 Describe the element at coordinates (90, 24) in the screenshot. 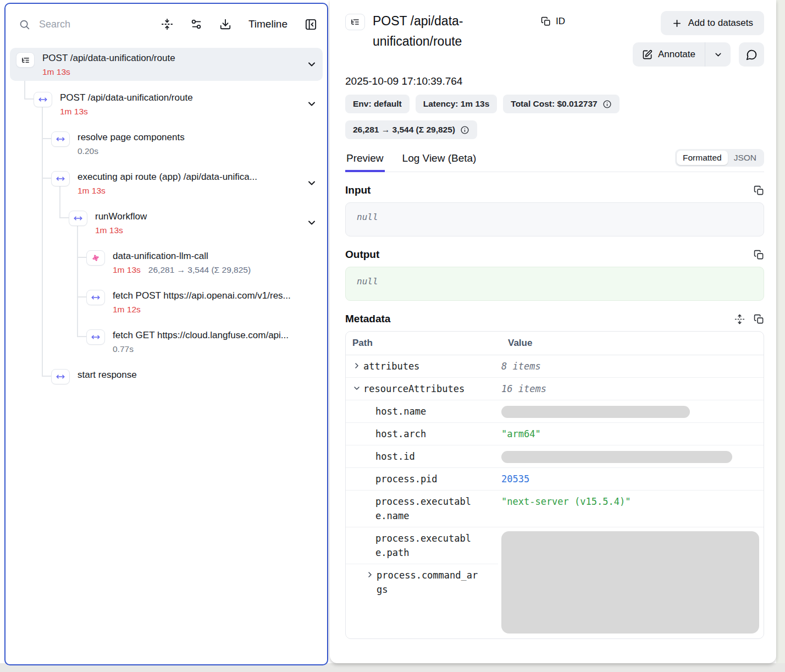

I see `search-box` at that location.